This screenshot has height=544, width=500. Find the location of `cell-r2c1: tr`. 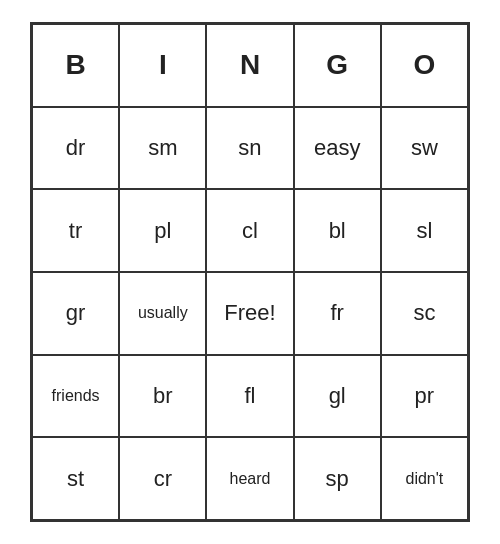

cell-r2c1: tr is located at coordinates (76, 230).